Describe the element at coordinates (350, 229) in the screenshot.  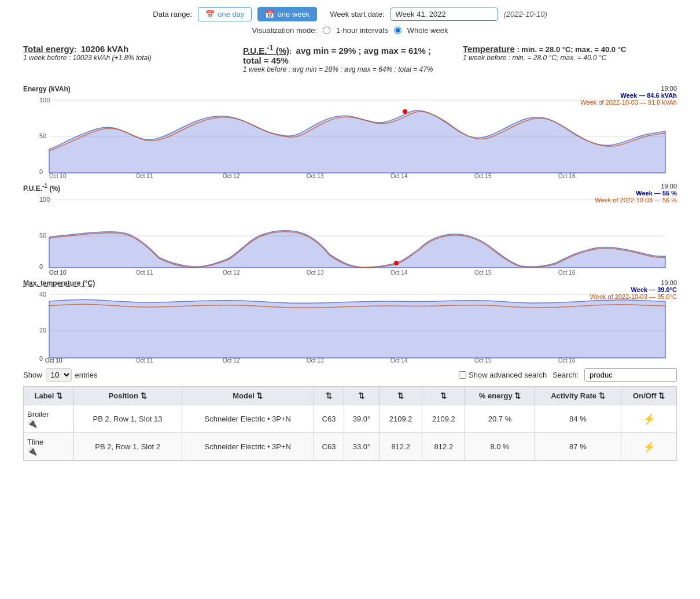
I see `pue-chart-container: P.U.E.-1 (%) 19:00 Week — 55 % Week of 2…` at that location.